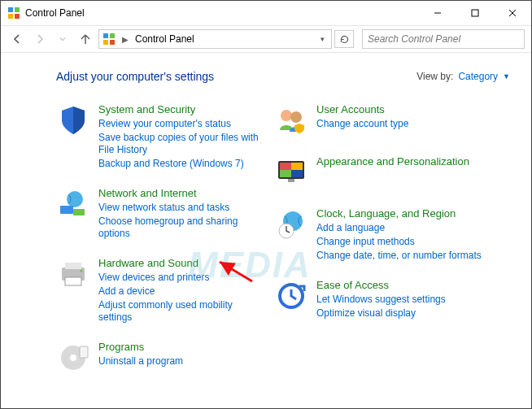 The width and height of the screenshot is (532, 409). I want to click on category-title: Network and Internet, so click(179, 194).